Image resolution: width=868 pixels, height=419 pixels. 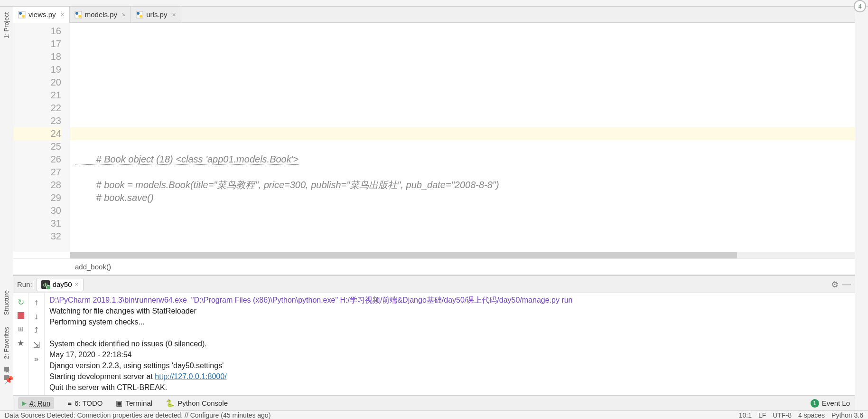 I want to click on run-toolbar-right: ↑ ↓ ⤴ ⇲ », so click(x=37, y=344).